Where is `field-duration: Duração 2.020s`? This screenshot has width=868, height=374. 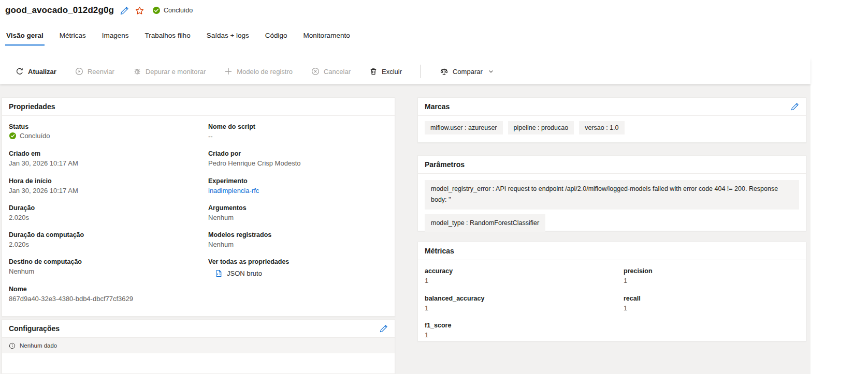
field-duration: Duração 2.020s is located at coordinates (109, 218).